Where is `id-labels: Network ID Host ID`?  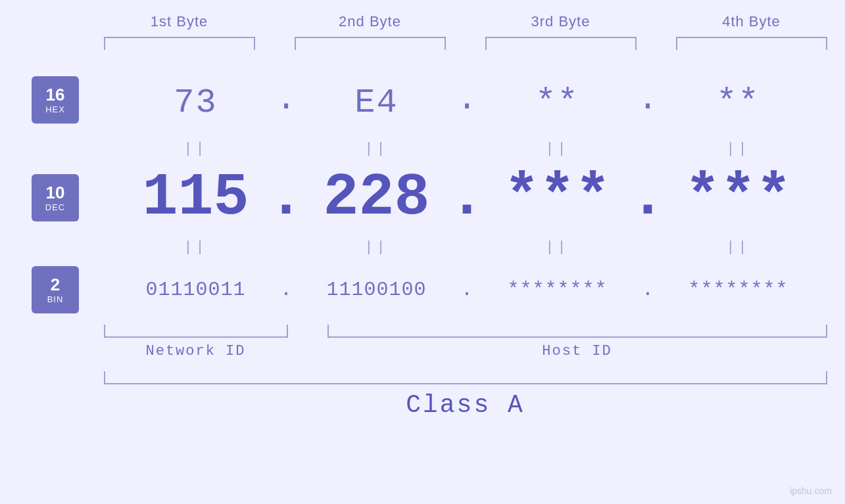
id-labels: Network ID Host ID is located at coordinates (466, 351).